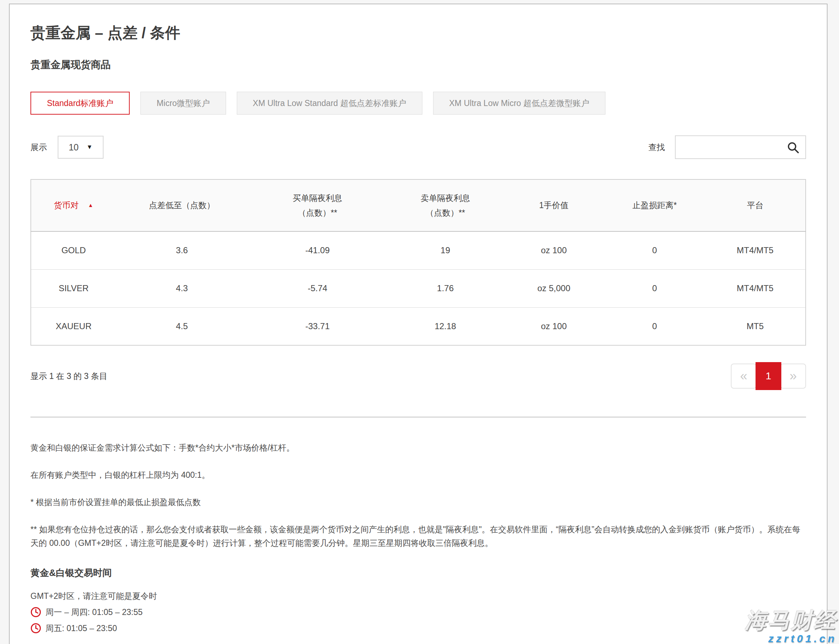  What do you see at coordinates (740, 147) in the screenshot?
I see `search-box` at bounding box center [740, 147].